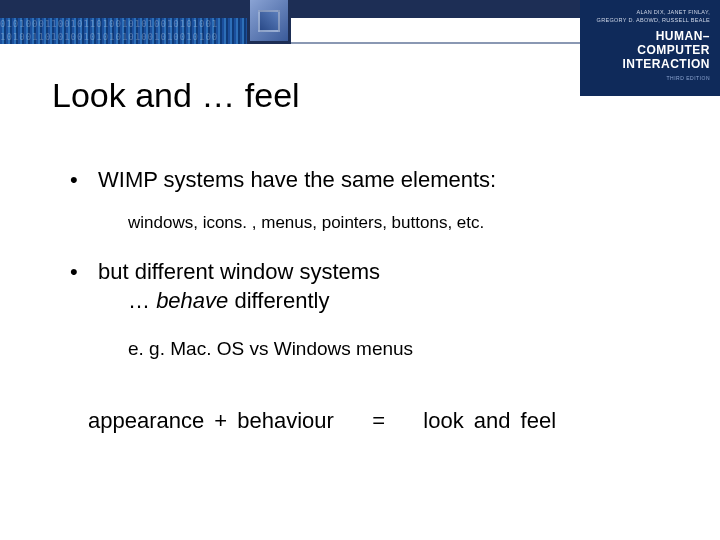  I want to click on equation-right: look and feel, so click(490, 420).